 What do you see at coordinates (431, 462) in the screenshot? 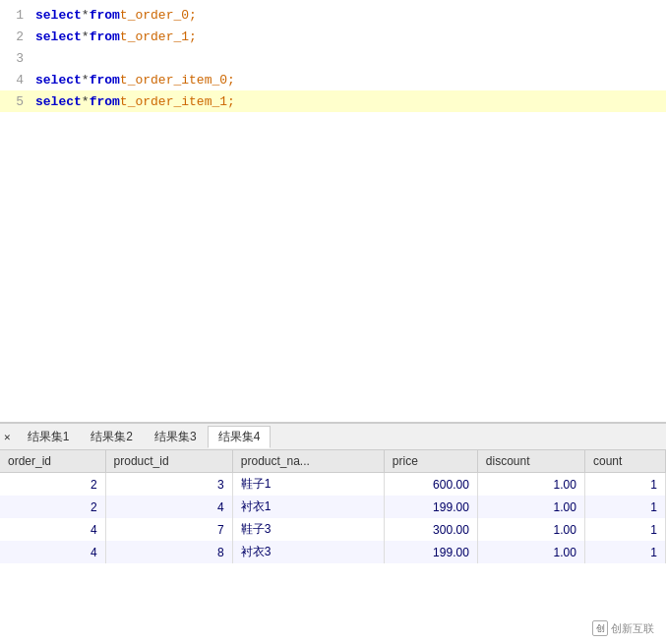
I see `table-header-cell: price` at bounding box center [431, 462].